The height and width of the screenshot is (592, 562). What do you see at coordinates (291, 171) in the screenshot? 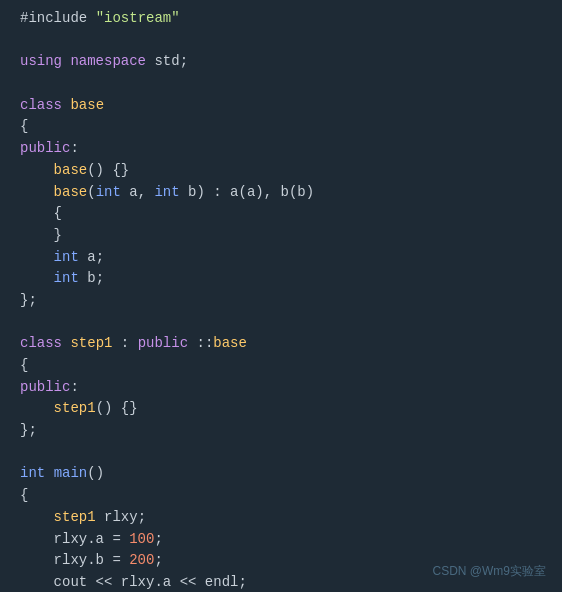
I see `code-line-8: base() {}` at bounding box center [291, 171].